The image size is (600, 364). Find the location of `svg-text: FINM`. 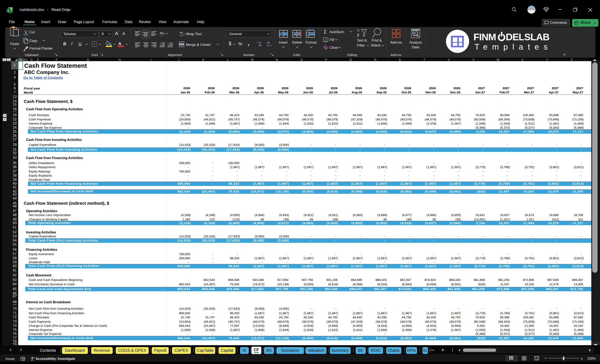

svg-text: FINM is located at coordinates (485, 37).